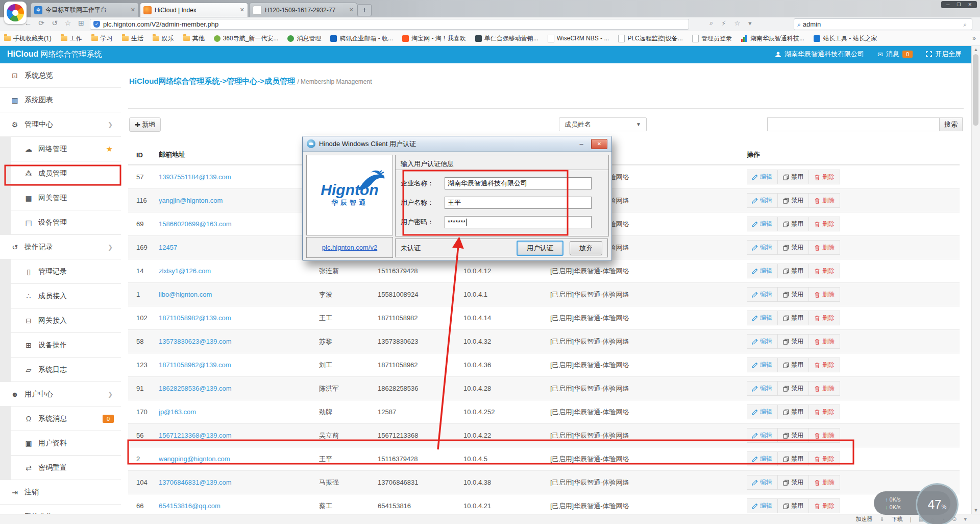  Describe the element at coordinates (66, 345) in the screenshot. I see `sidebar-item-设备操作: ⊞设备操作` at that location.